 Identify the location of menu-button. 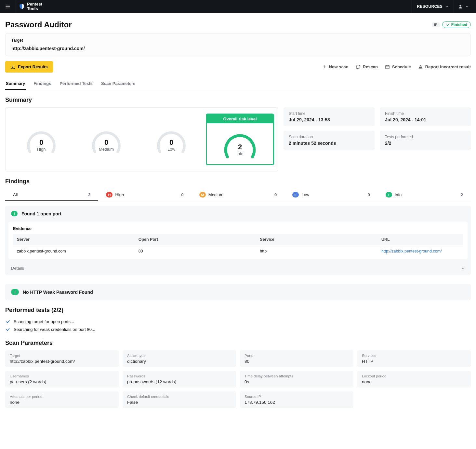
(8, 7).